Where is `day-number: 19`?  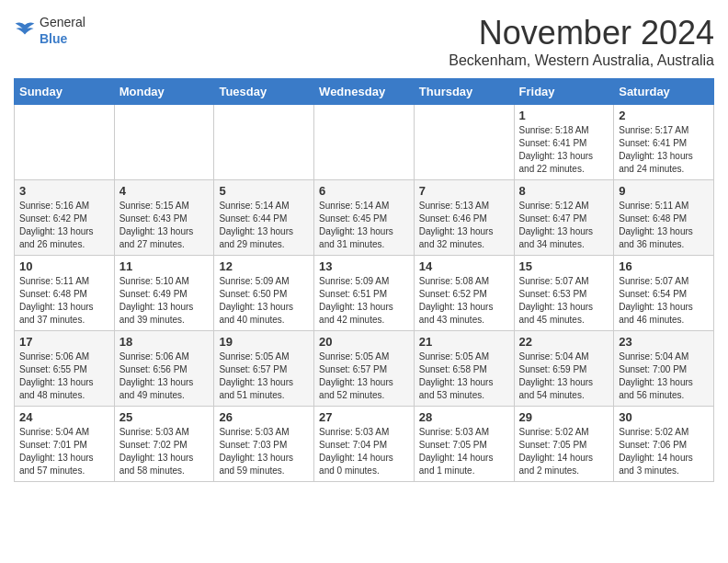 day-number: 19 is located at coordinates (264, 342).